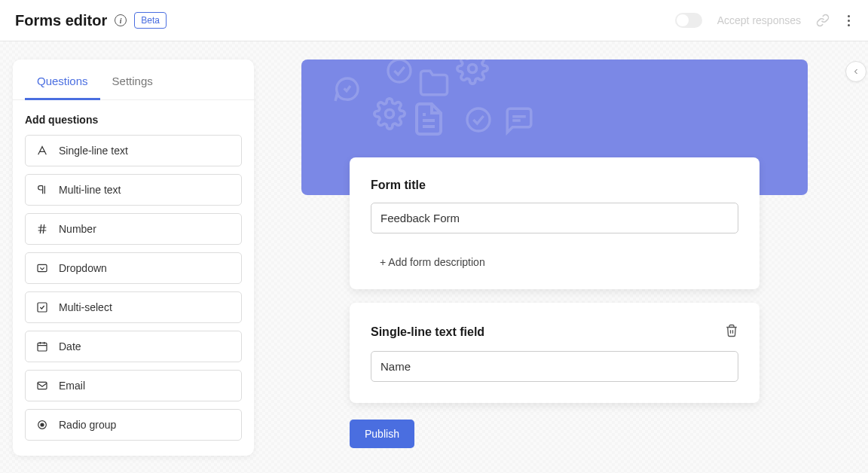  I want to click on hash-icon, so click(42, 229).